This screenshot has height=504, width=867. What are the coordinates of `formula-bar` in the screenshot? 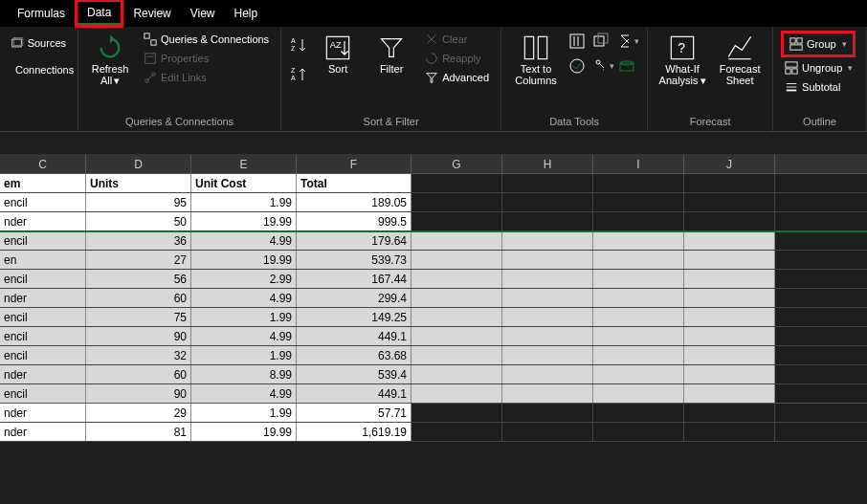 It's located at (434, 143).